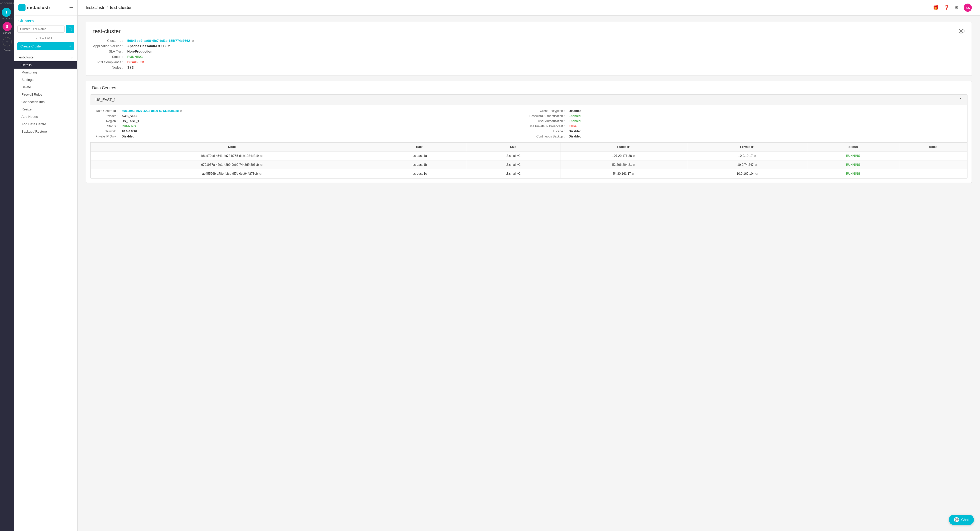 The width and height of the screenshot is (980, 531). What do you see at coordinates (624, 147) in the screenshot?
I see `th-public-ip: Public IP` at bounding box center [624, 147].